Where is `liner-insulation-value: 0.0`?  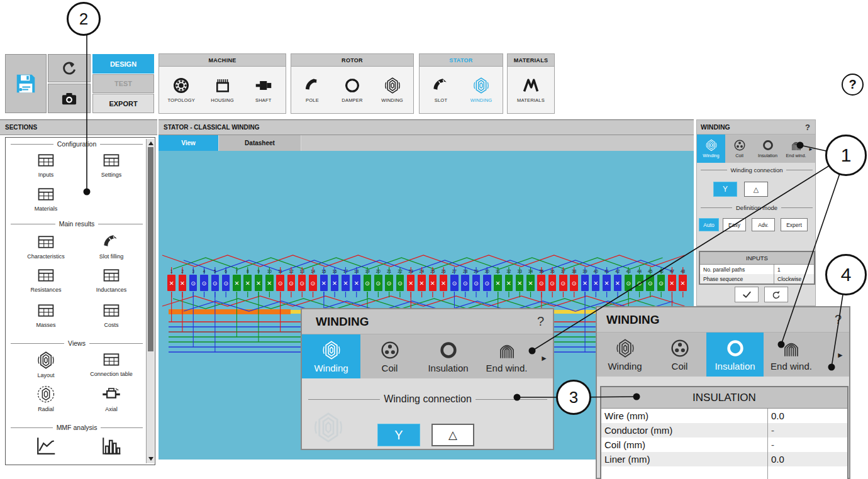
liner-insulation-value: 0.0 is located at coordinates (808, 459).